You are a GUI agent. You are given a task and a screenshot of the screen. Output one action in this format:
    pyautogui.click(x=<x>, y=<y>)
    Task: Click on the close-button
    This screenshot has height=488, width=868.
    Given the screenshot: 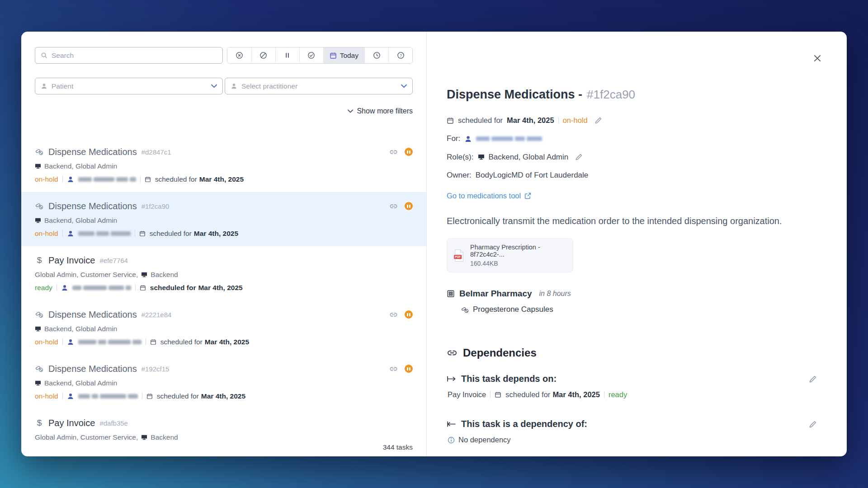 What is the action you would take?
    pyautogui.click(x=817, y=58)
    